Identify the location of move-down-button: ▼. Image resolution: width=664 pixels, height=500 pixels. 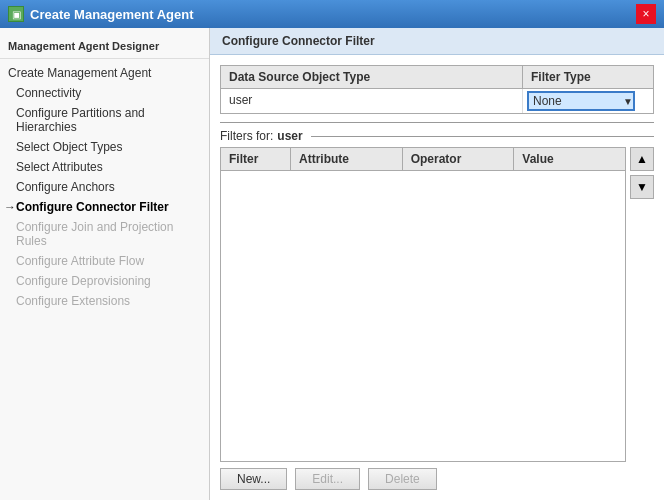
(642, 187).